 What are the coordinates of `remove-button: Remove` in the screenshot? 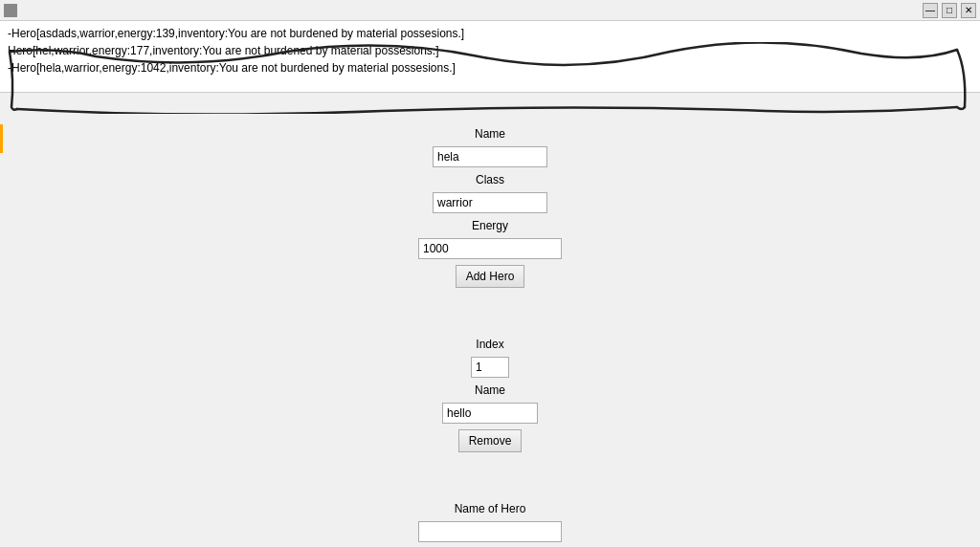 It's located at (490, 441).